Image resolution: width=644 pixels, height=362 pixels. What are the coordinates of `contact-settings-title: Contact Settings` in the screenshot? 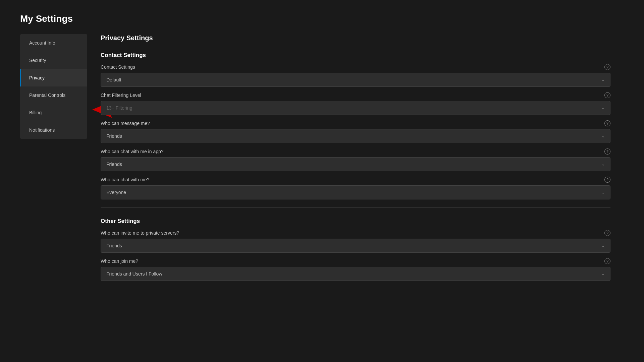 It's located at (356, 55).